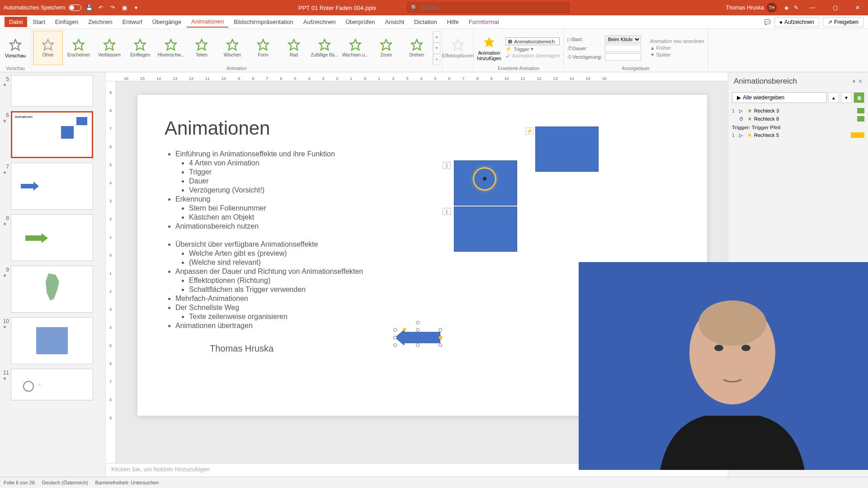 The width and height of the screenshot is (868, 488). I want to click on move-up-button: ▲, so click(834, 98).